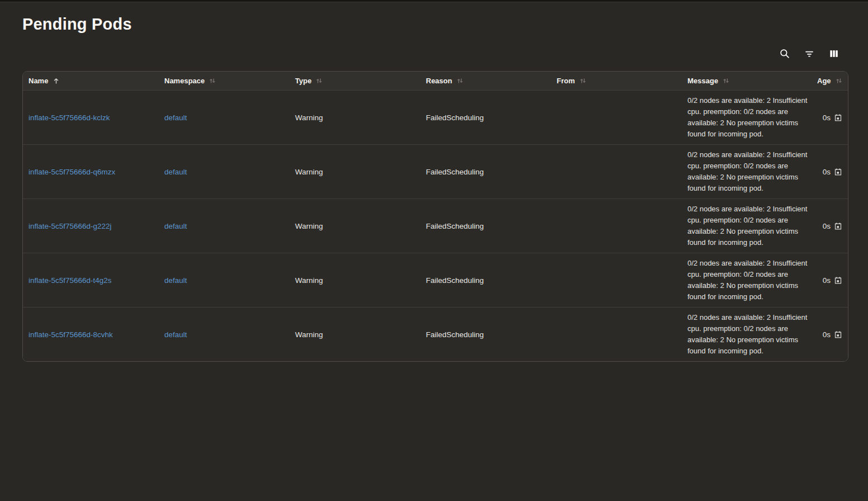 Image resolution: width=868 pixels, height=501 pixels. What do you see at coordinates (56, 81) in the screenshot?
I see `sort-asc-icon` at bounding box center [56, 81].